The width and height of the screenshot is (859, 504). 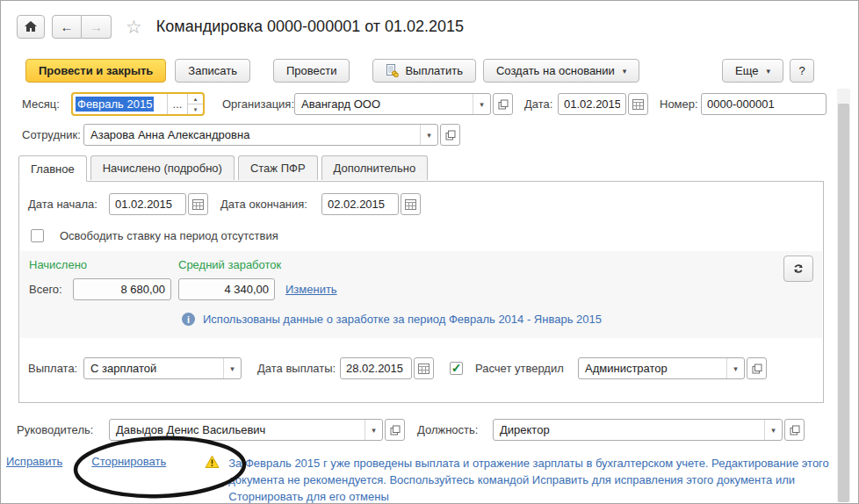 What do you see at coordinates (138, 104) in the screenshot?
I see `month-field: Февраль 2015 ...` at bounding box center [138, 104].